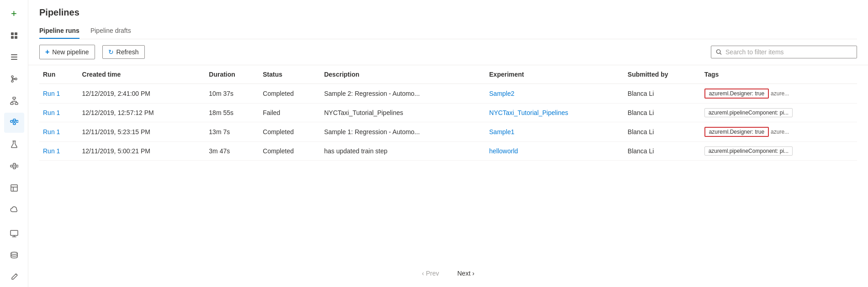 This screenshot has width=868, height=287. What do you see at coordinates (502, 94) in the screenshot?
I see `experiment-link: Sample2` at bounding box center [502, 94].